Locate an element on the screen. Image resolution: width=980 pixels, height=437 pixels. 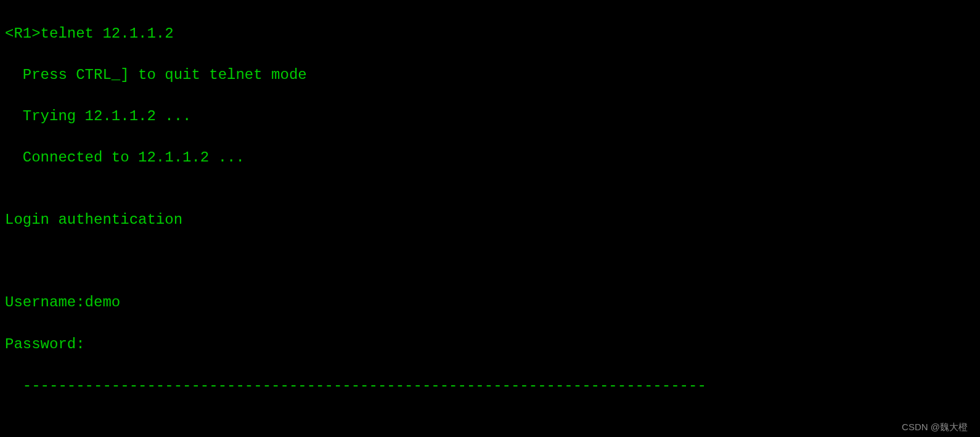
terminal-line: Connected to 12.1.1.2 ... is located at coordinates (490, 158).